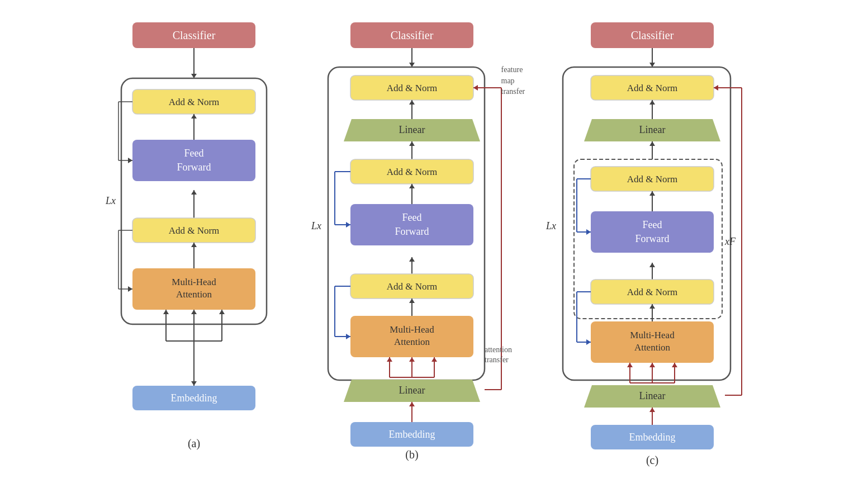  I want to click on feature-map-transfer-label: feature maptransfer, so click(513, 80).